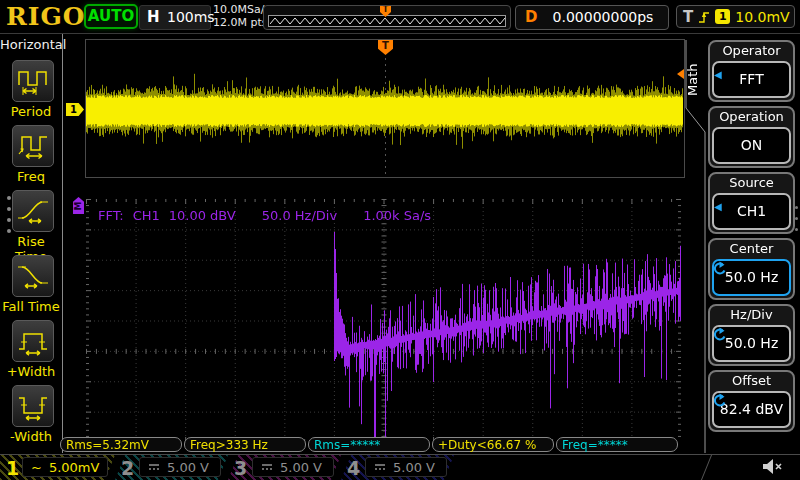 Image resolution: width=800 pixels, height=480 pixels. Describe the element at coordinates (706, 468) in the screenshot. I see `channel-bar-diagonal` at that location.